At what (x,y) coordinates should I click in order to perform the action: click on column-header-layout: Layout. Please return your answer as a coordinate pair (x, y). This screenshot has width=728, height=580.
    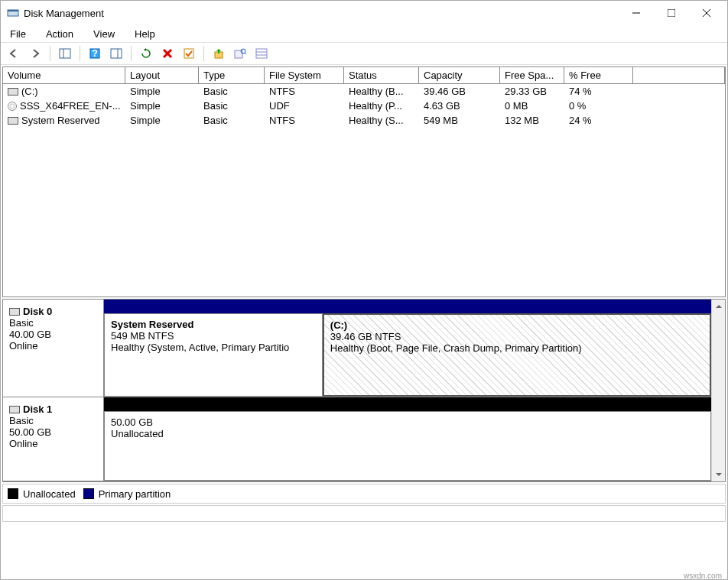
    Looking at the image, I should click on (162, 76).